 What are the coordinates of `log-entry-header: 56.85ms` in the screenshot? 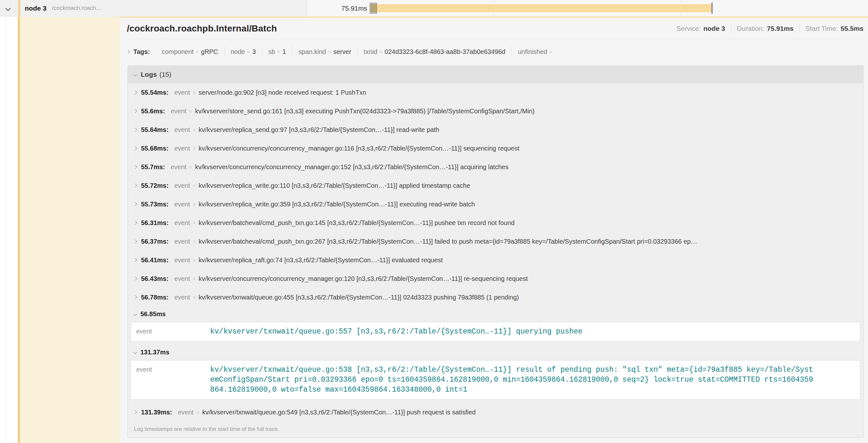 It's located at (495, 314).